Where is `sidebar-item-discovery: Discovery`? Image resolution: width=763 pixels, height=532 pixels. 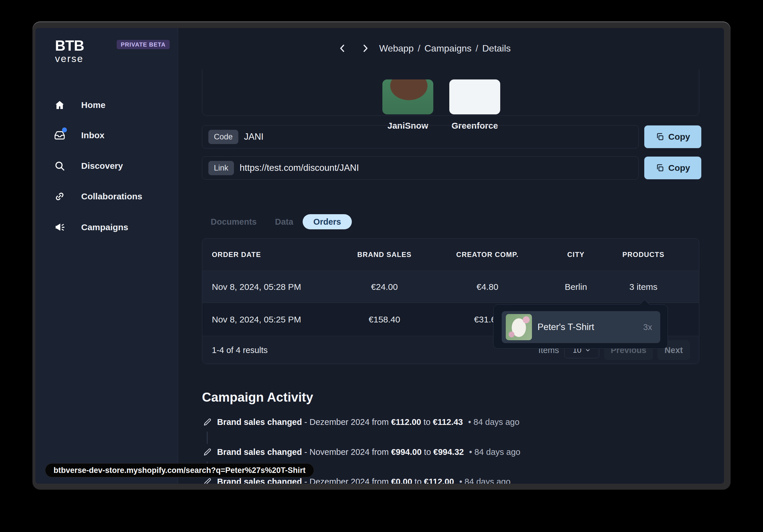 sidebar-item-discovery: Discovery is located at coordinates (107, 166).